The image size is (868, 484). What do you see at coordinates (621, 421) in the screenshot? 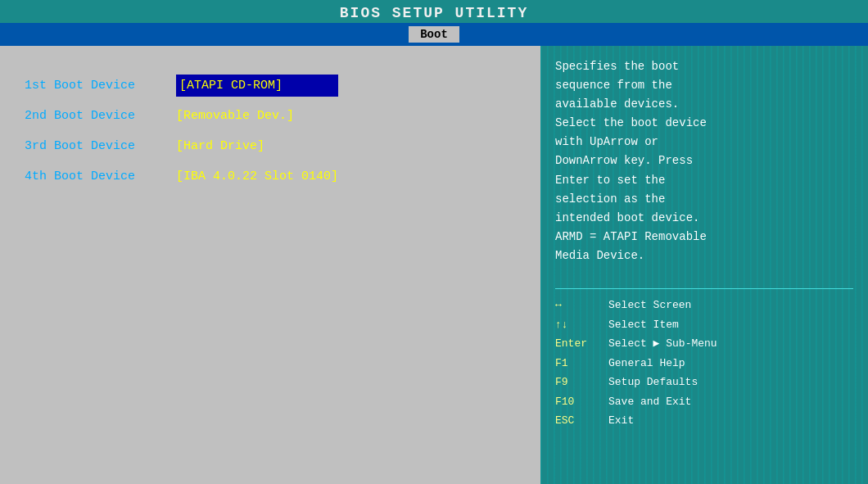
I see `key-esc-desc: Exit` at bounding box center [621, 421].